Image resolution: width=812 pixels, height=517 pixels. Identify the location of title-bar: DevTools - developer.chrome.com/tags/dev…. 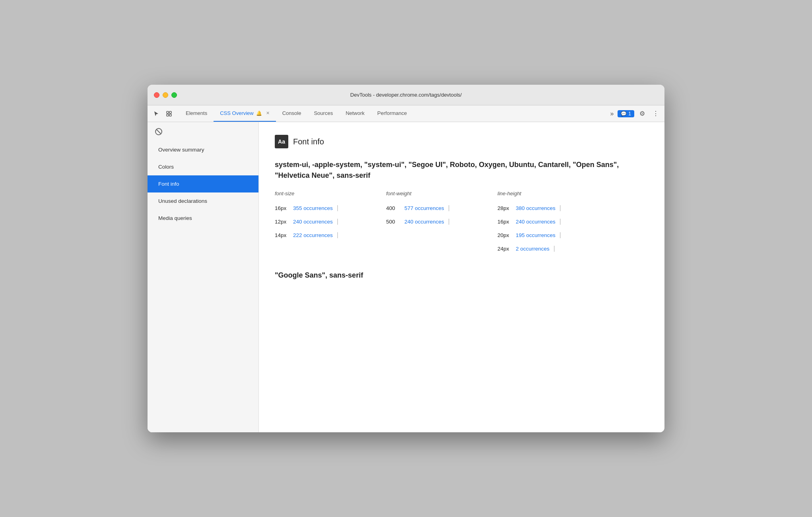
(406, 95).